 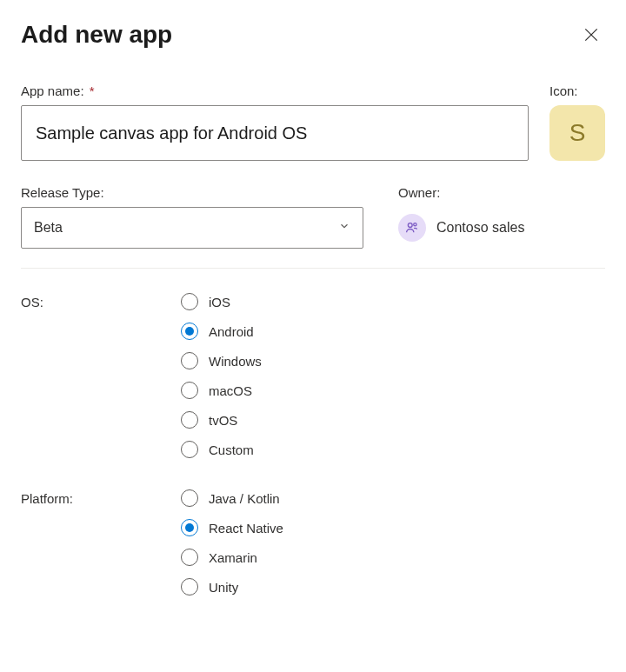 What do you see at coordinates (591, 35) in the screenshot?
I see `close-icon` at bounding box center [591, 35].